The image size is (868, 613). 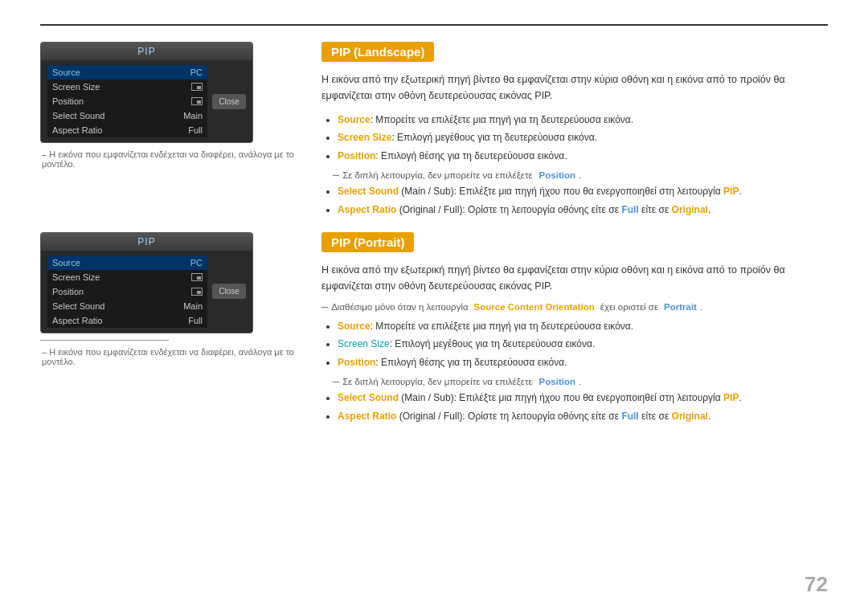 I want to click on pip-row-screensize-portrait: Screen Size, so click(x=127, y=277).